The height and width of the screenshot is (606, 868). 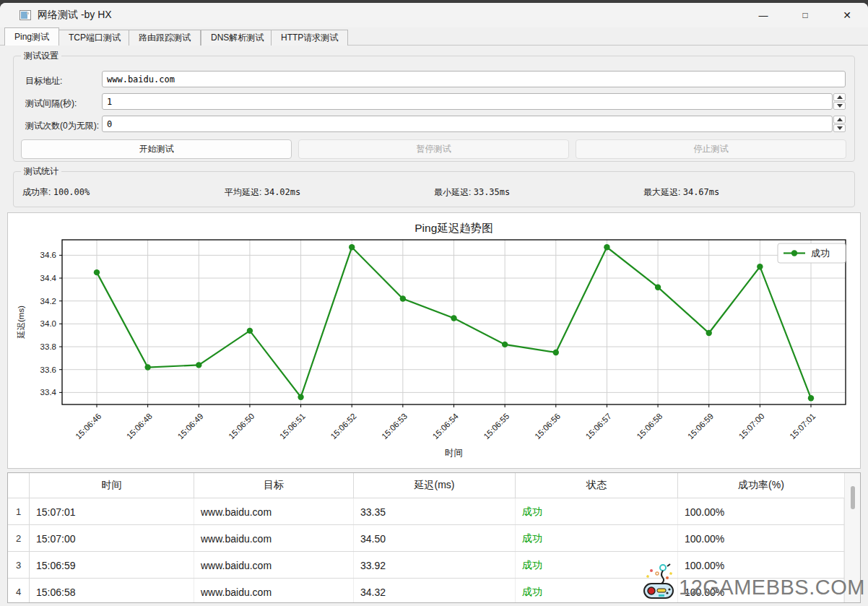 What do you see at coordinates (112, 539) in the screenshot?
I see `table-cell-time: 15:07:00` at bounding box center [112, 539].